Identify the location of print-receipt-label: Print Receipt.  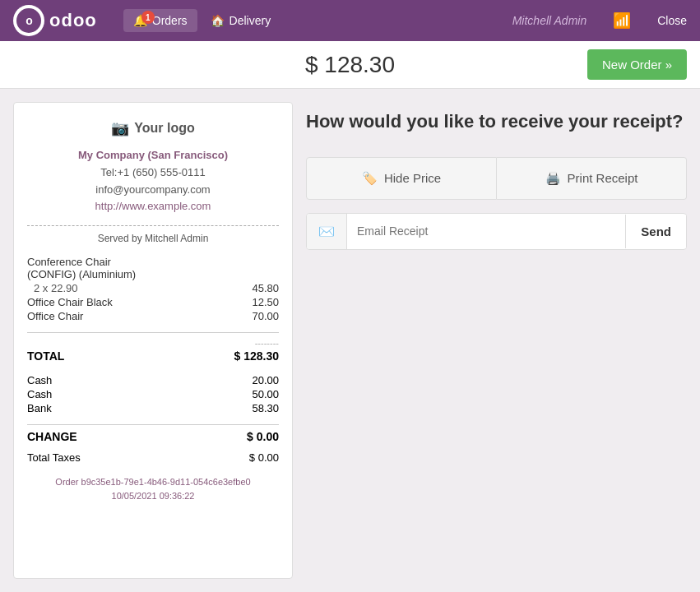
(603, 178).